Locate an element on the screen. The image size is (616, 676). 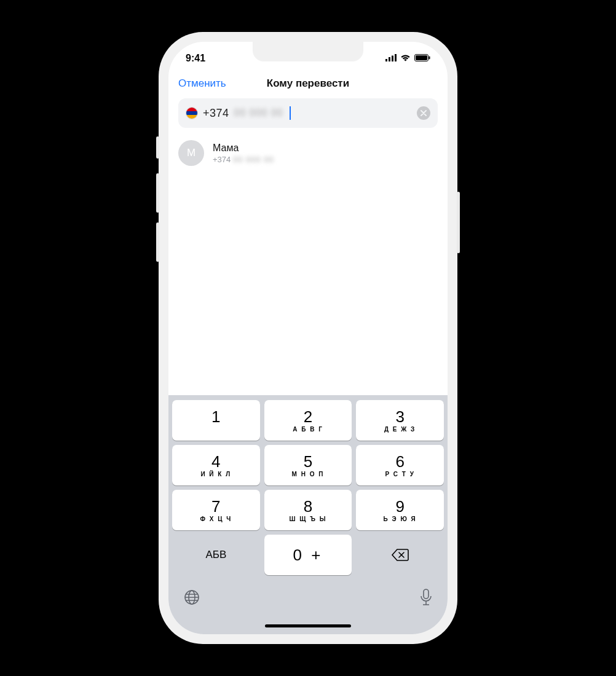
globe-button is located at coordinates (192, 599).